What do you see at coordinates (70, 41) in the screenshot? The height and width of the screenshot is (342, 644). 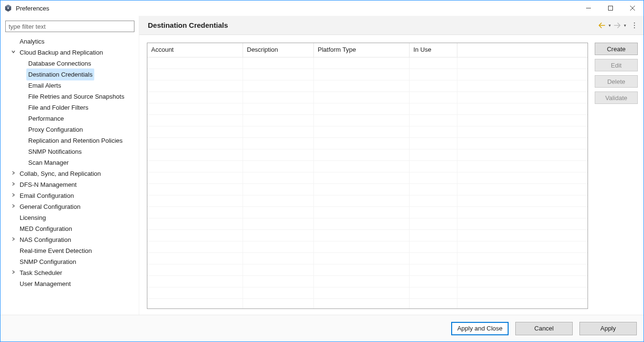 I see `tree-item: Analytics` at bounding box center [70, 41].